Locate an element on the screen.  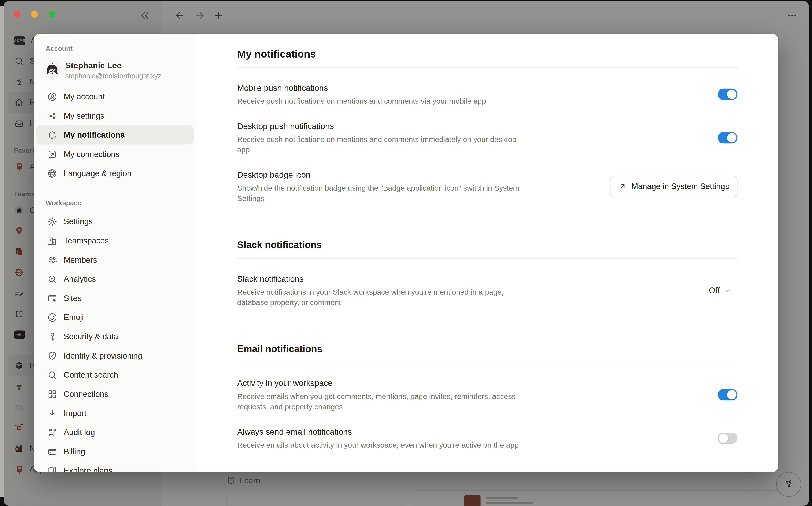
window-controls is located at coordinates (34, 14).